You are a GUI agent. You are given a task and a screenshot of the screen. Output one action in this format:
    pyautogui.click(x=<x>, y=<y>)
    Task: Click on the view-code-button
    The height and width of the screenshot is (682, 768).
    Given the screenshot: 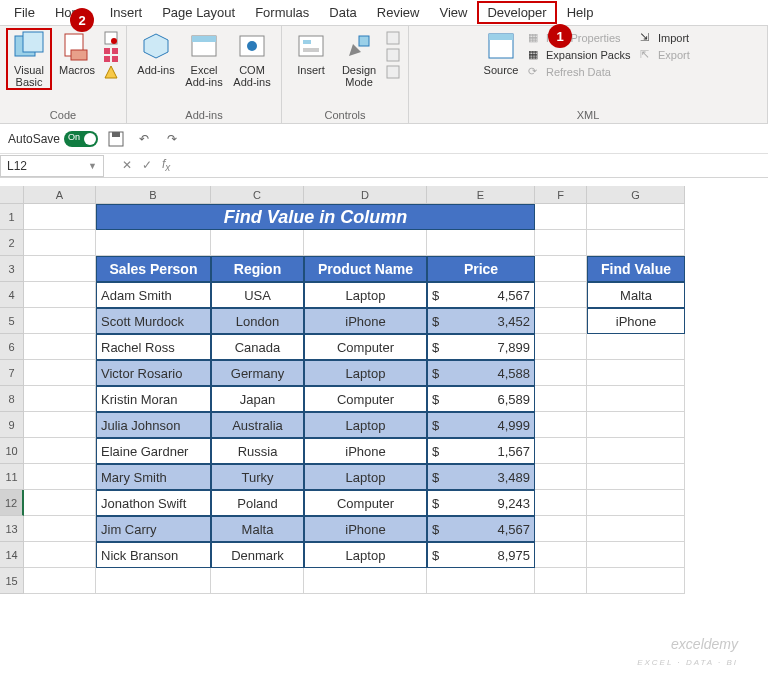 What is the action you would take?
    pyautogui.click(x=393, y=55)
    